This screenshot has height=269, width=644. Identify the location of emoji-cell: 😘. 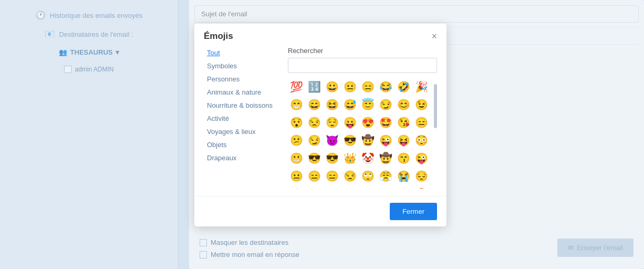
(403, 122).